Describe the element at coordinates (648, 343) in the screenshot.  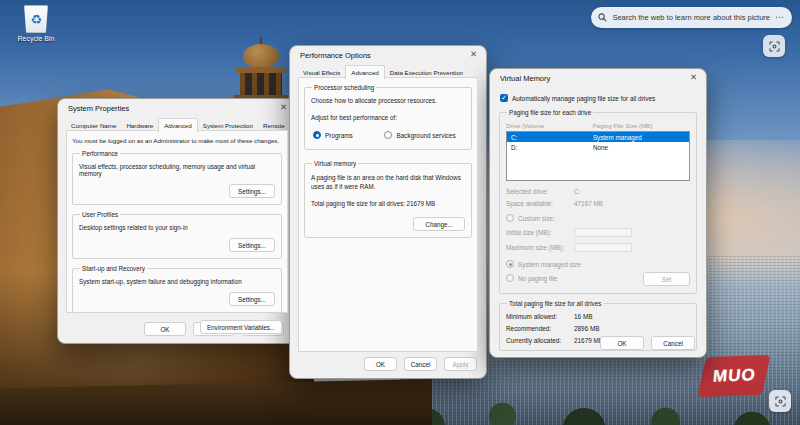
I see `dialog-buttons: OK Cancel` at that location.